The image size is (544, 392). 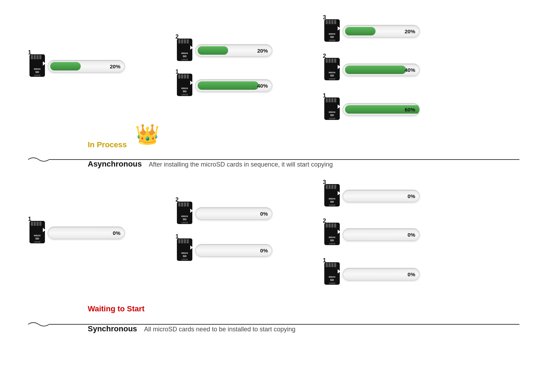 What do you see at coordinates (332, 31) in the screenshot?
I see `sd-card-icon: 3 micro SD 128GB` at bounding box center [332, 31].